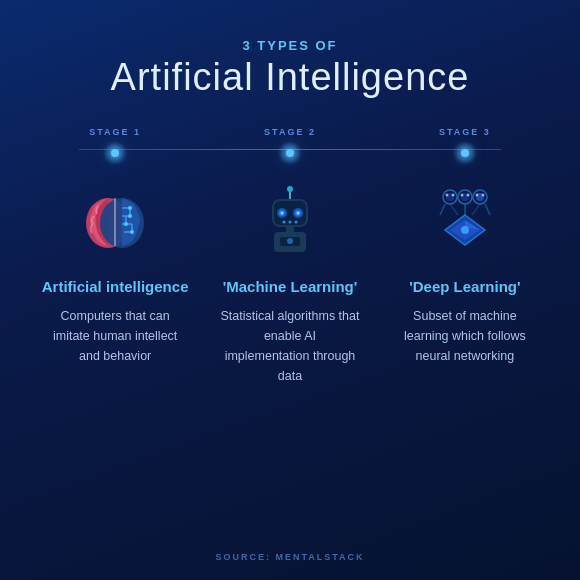 The height and width of the screenshot is (580, 580). Describe the element at coordinates (290, 557) in the screenshot. I see `source-label: Source: MentalStack` at that location.